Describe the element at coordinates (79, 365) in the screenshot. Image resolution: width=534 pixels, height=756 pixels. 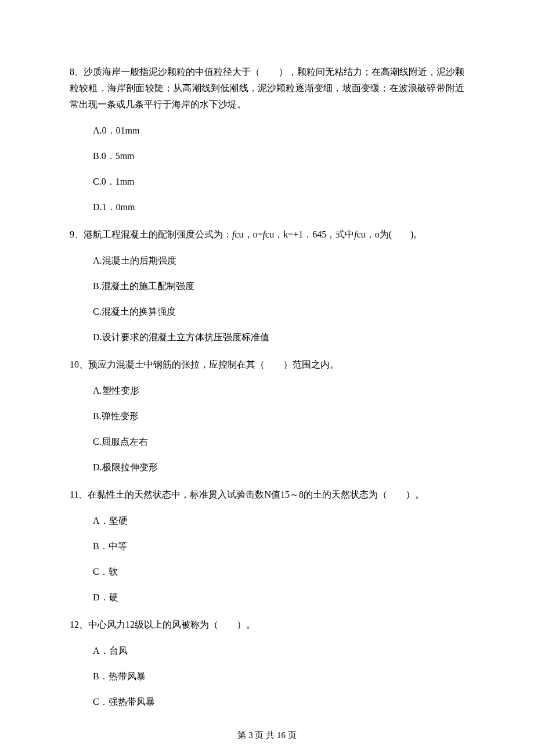
I see `question-number: 10、` at that location.